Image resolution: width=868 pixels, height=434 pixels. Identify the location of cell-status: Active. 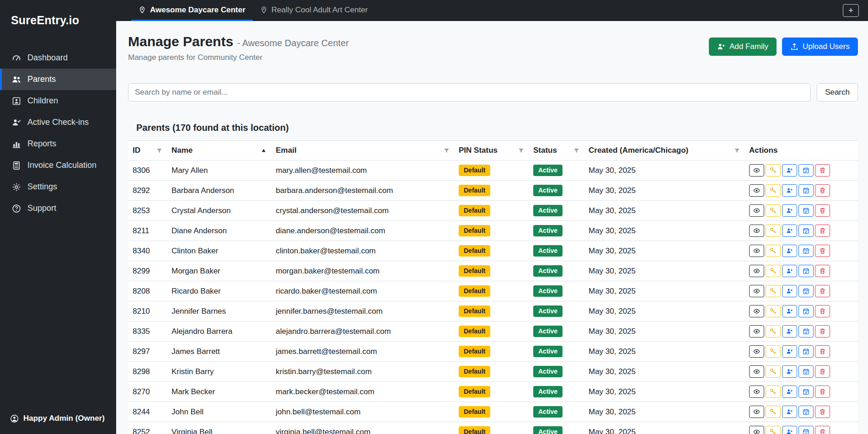
(556, 428).